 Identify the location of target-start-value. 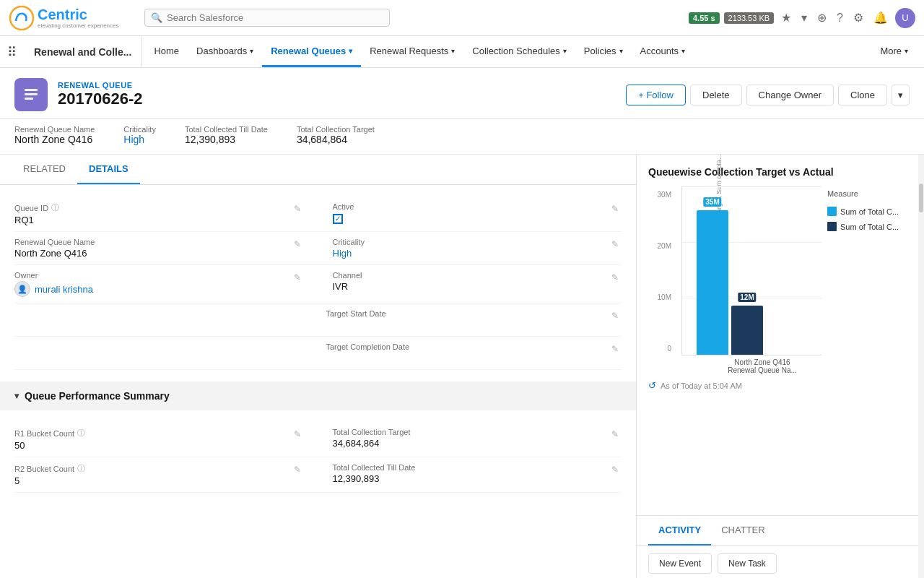
(468, 325).